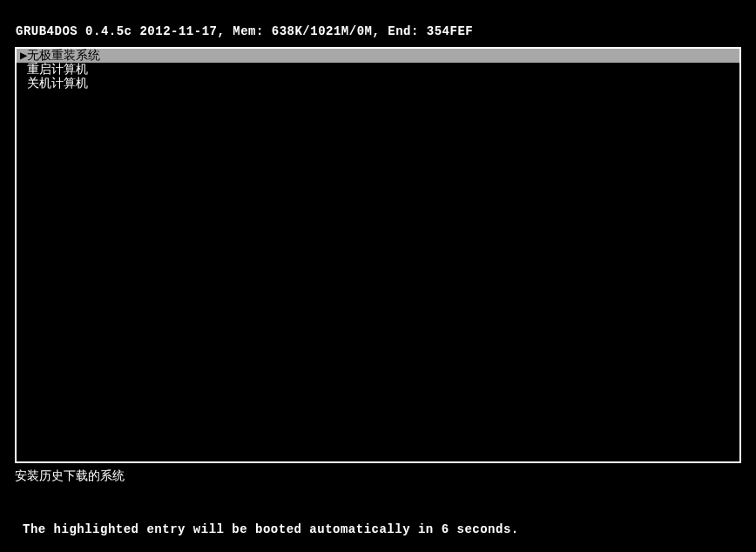 This screenshot has width=756, height=552. What do you see at coordinates (271, 529) in the screenshot?
I see `countdown-message: The highlighted entry will be booted aut…` at bounding box center [271, 529].